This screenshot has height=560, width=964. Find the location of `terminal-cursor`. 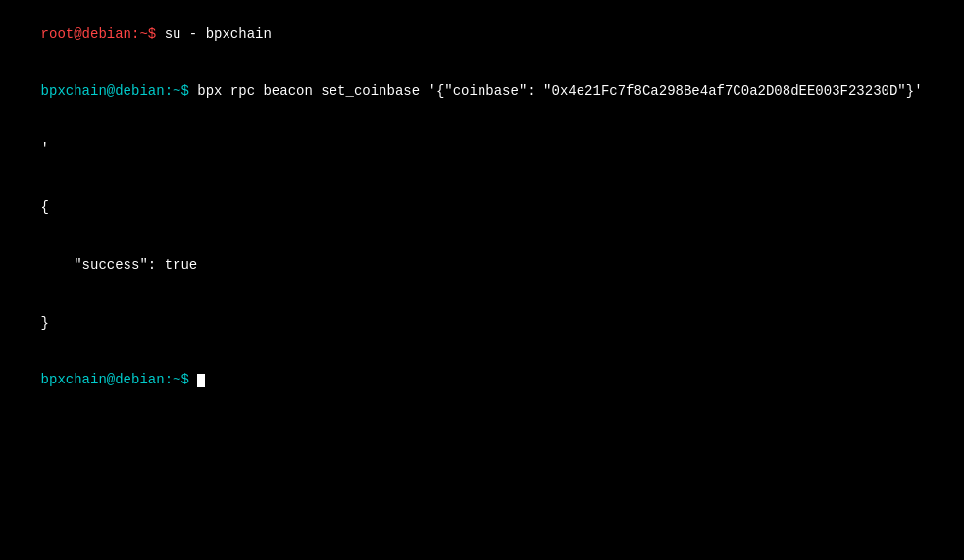

terminal-cursor is located at coordinates (201, 381).